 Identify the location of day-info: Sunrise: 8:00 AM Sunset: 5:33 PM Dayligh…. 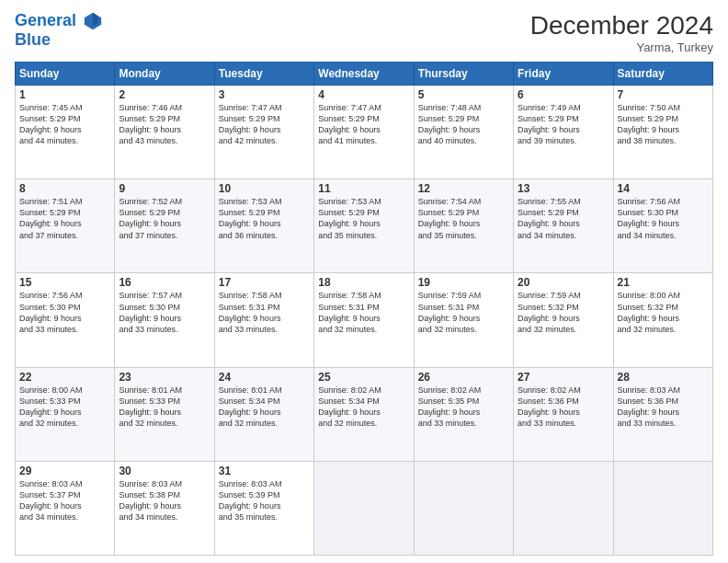
(64, 407).